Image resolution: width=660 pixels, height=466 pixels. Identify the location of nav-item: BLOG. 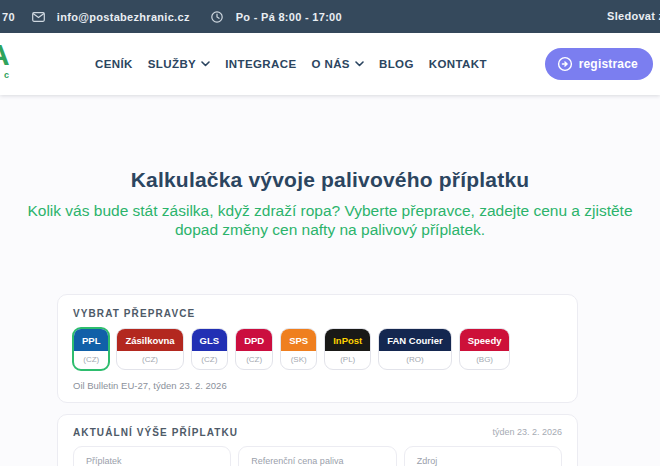
(396, 64).